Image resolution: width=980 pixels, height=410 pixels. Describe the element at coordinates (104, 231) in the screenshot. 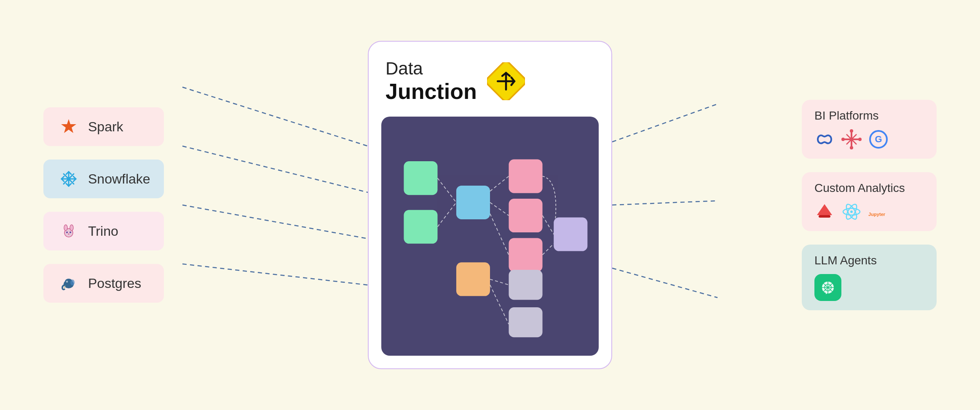

I see `source-trino: Trino` at that location.